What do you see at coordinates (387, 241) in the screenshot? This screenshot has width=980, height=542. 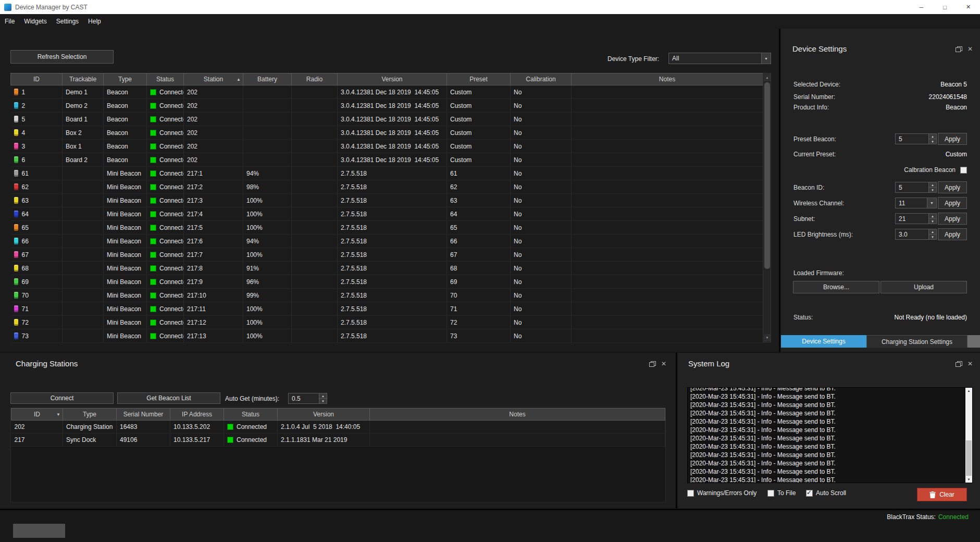 I see `device-row: 66Mini BeaconConnected217:694%2.7.5.5186…` at bounding box center [387, 241].